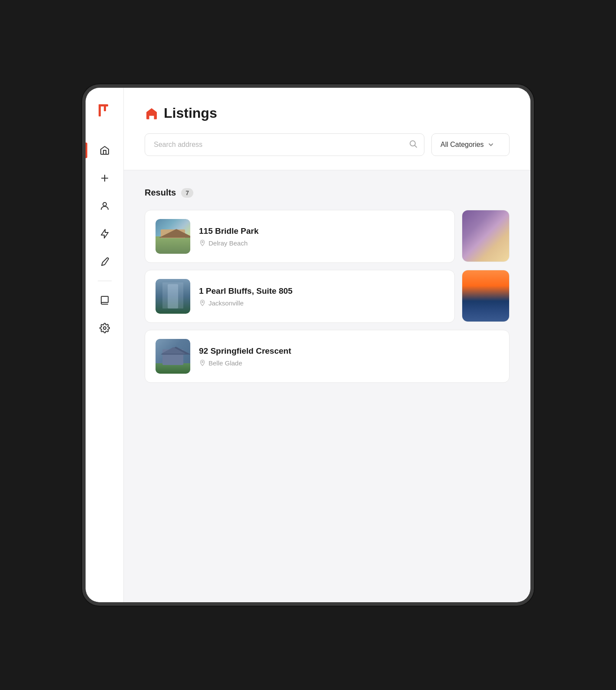 This screenshot has width=616, height=690. Describe the element at coordinates (327, 129) in the screenshot. I see `content-header: Listings All Categories` at that location.